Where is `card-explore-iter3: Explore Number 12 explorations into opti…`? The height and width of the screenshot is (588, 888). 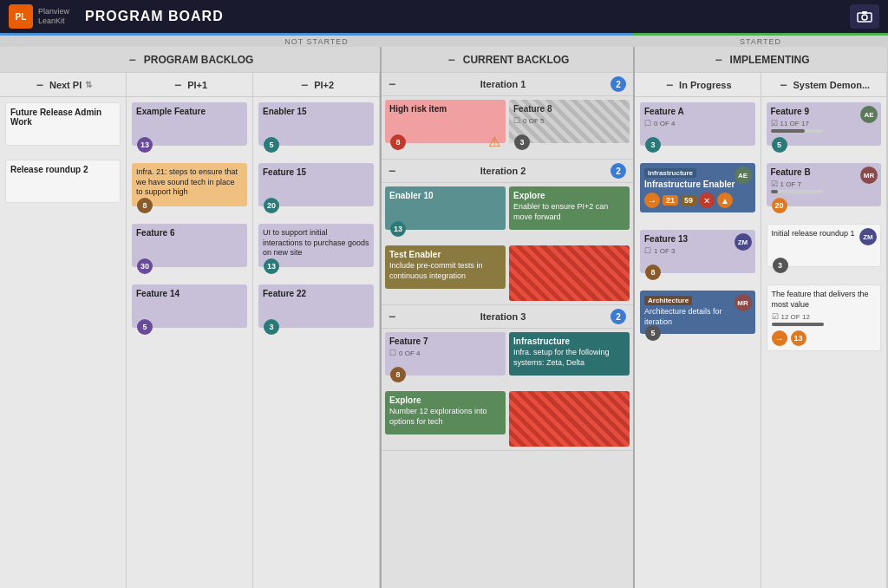
card-explore-iter3: Explore Number 12 explorations into opti… is located at coordinates (446, 413).